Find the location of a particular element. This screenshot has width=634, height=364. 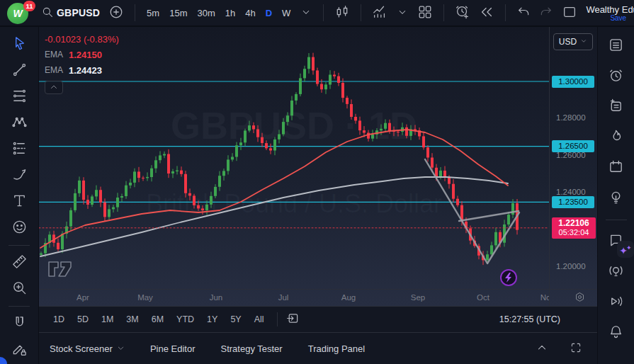

ai-sparkles-icon: ✦✦ is located at coordinates (625, 249).